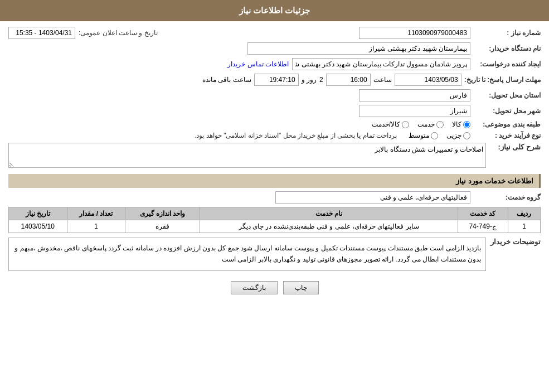 The height and width of the screenshot is (392, 549). What do you see at coordinates (309, 80) in the screenshot?
I see `days-suffix: روز و` at bounding box center [309, 80].